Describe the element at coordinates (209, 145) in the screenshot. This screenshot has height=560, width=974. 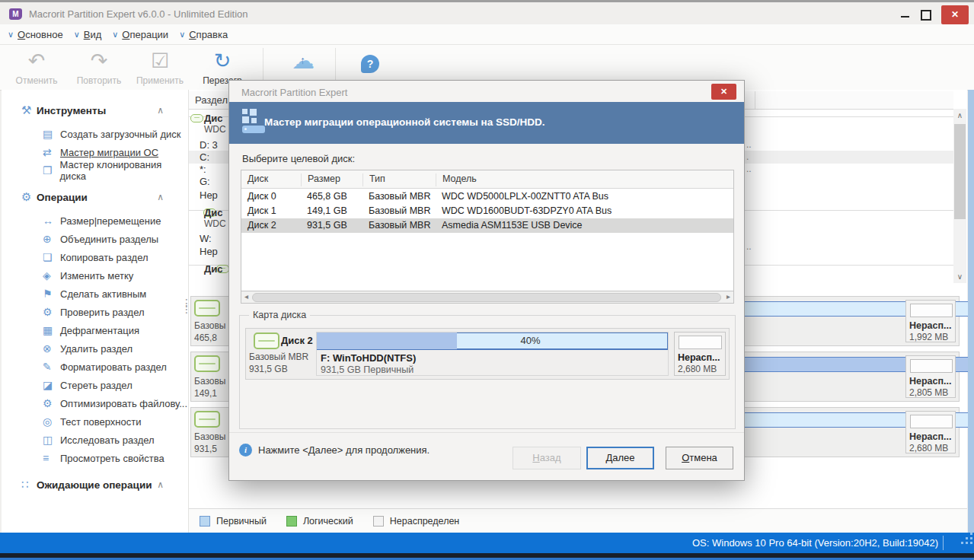
I see `table-row-fragment: D: 3` at that location.